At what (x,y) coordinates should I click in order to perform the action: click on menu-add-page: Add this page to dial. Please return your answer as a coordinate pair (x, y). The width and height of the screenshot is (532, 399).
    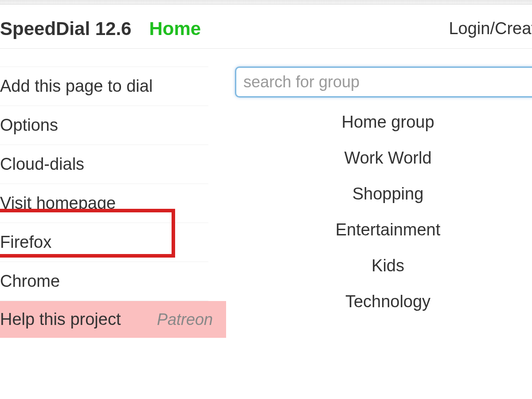
    Looking at the image, I should click on (104, 86).